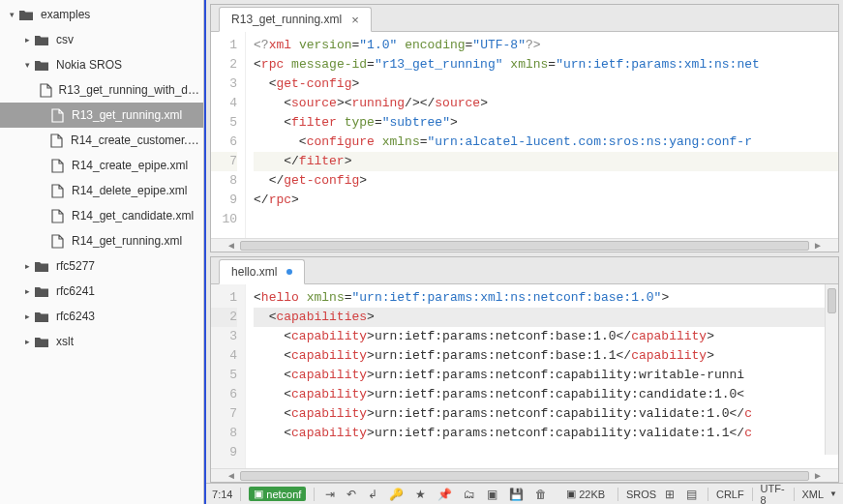  What do you see at coordinates (127, 241) in the screenshot?
I see `tree-label: R14_get_running.xml` at bounding box center [127, 241].